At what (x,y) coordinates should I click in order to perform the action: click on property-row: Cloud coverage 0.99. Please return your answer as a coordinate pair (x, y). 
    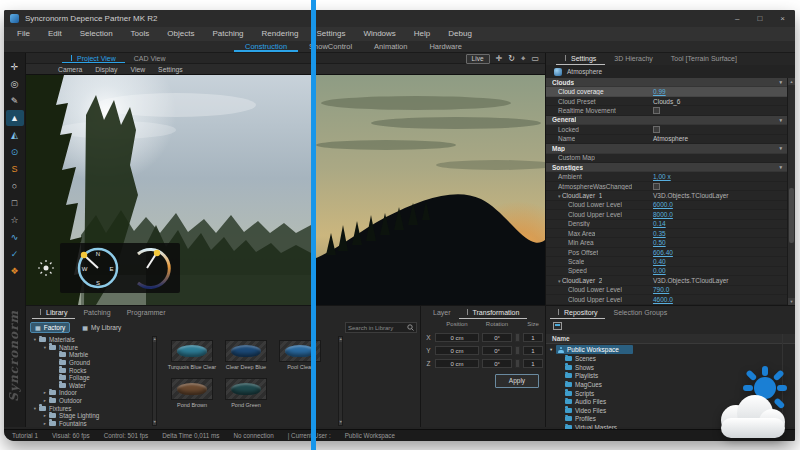
    Looking at the image, I should click on (667, 92).